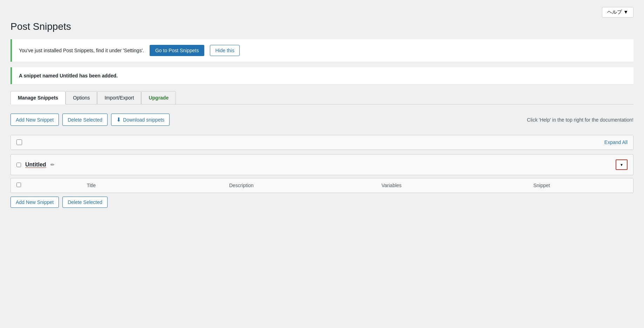  I want to click on page-title: Post Snippets, so click(322, 27).